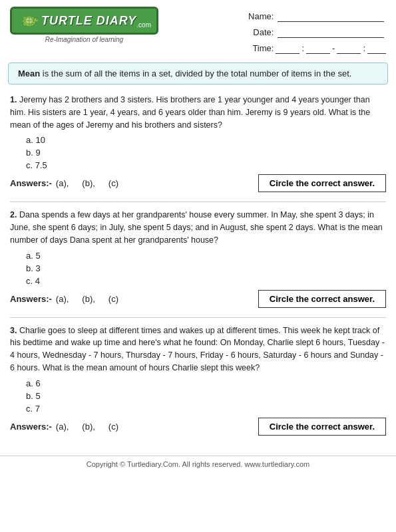 This screenshot has width=396, height=532. Describe the element at coordinates (113, 184) in the screenshot. I see `answer-c-1: (c)` at that location.